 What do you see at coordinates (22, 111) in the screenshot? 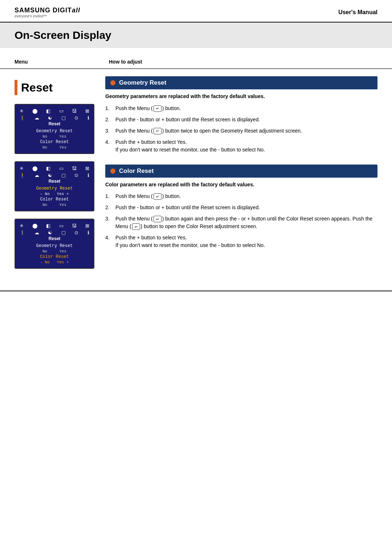
I see `osd-icon-brightness: ✳` at bounding box center [22, 111].